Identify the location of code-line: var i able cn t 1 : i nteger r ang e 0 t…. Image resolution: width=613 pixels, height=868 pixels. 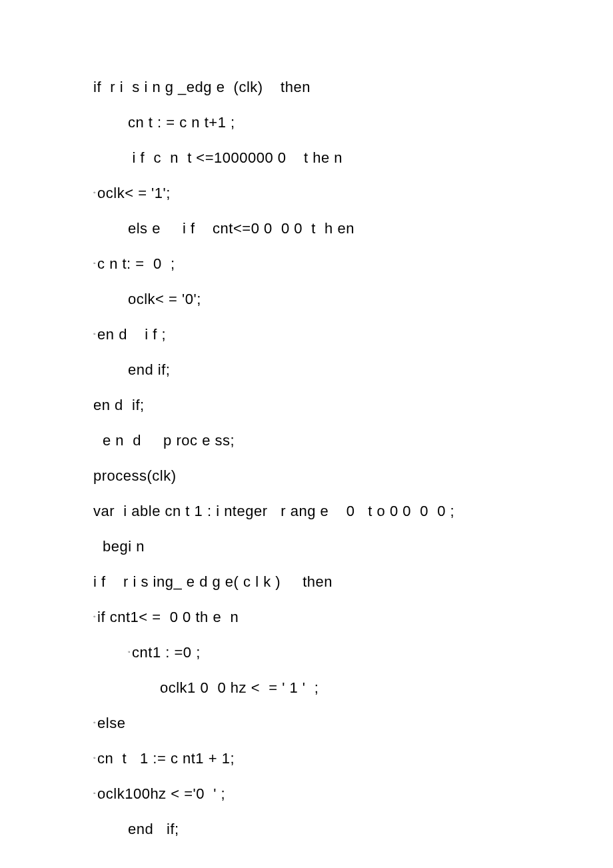
(306, 511).